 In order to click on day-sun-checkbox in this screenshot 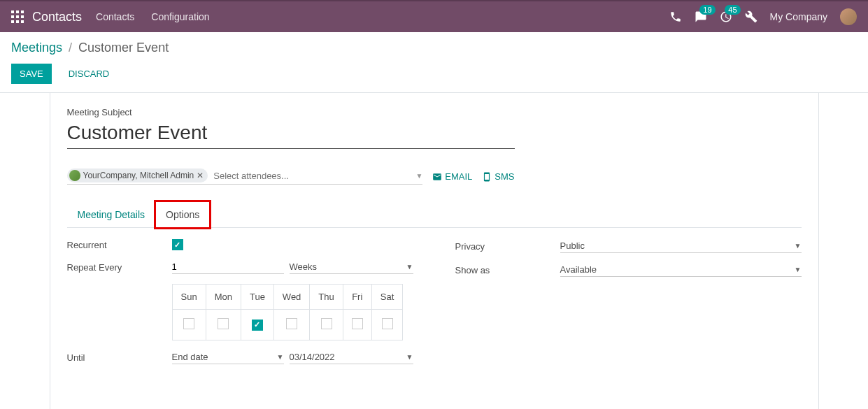, I will do `click(189, 324)`.